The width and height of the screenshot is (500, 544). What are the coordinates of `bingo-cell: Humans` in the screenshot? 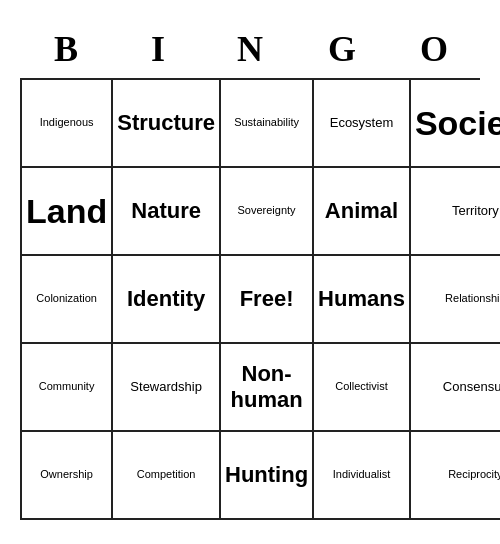 It's located at (362, 300).